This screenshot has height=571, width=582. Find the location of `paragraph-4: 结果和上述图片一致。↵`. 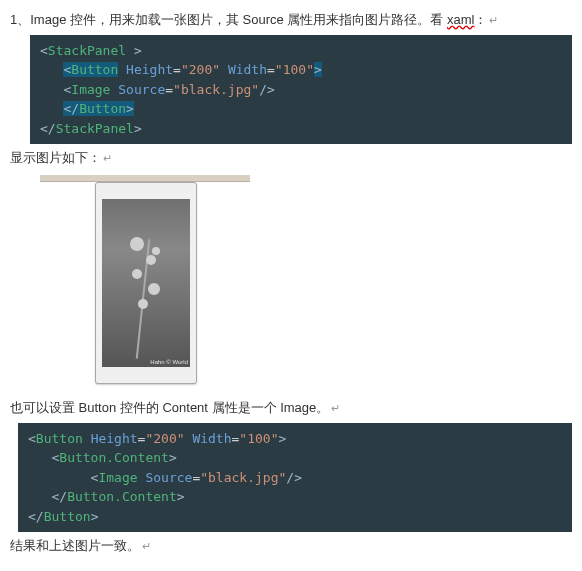

paragraph-4: 结果和上述图片一致。↵ is located at coordinates (291, 546).